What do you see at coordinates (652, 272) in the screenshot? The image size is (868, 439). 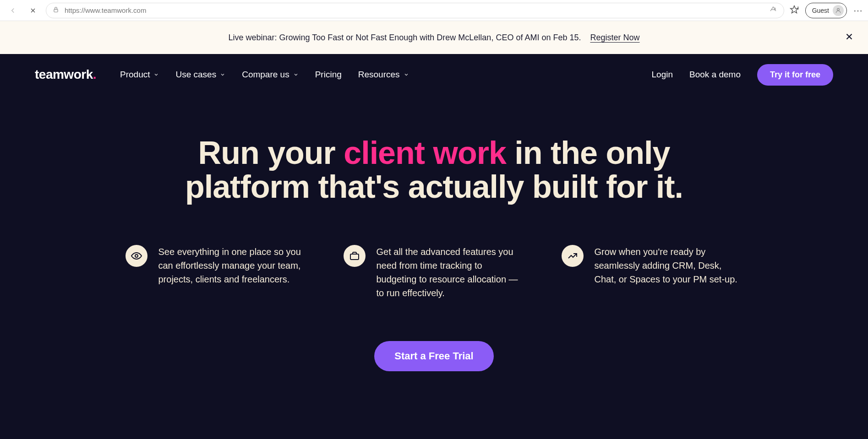 I see `feature-growth: Grow when you're ready by seamlessly add…` at bounding box center [652, 272].